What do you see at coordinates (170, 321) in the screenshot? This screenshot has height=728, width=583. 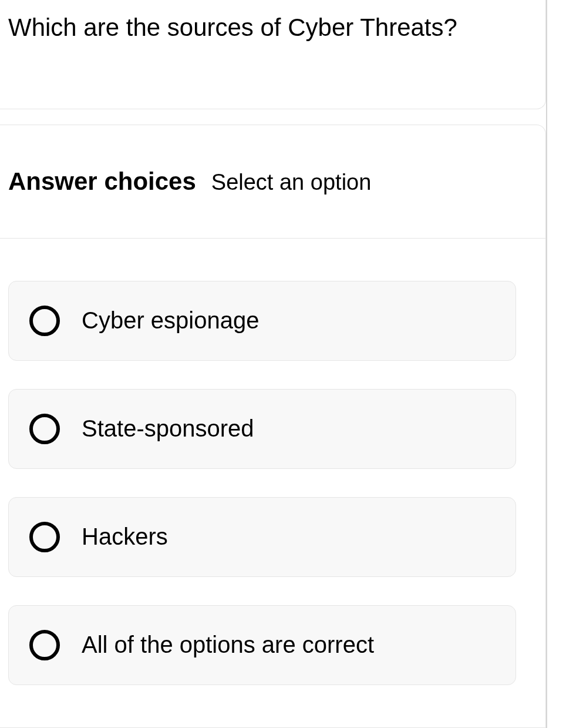 I see `option-label: Cyber espionage` at bounding box center [170, 321].